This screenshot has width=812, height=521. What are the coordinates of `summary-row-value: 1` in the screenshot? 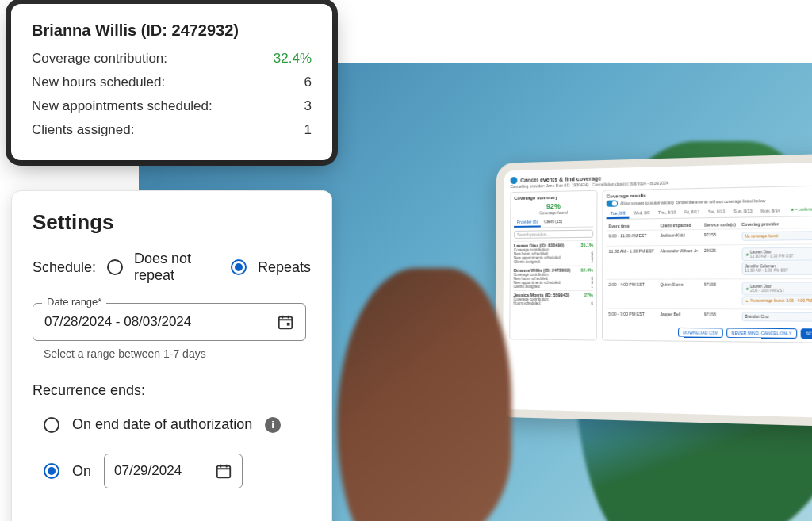 It's located at (308, 130).